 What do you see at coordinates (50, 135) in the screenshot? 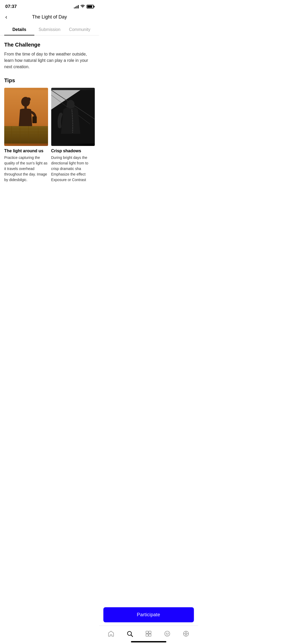
I see `tips-grid: The light around us Practice capturing t…` at bounding box center [50, 135].